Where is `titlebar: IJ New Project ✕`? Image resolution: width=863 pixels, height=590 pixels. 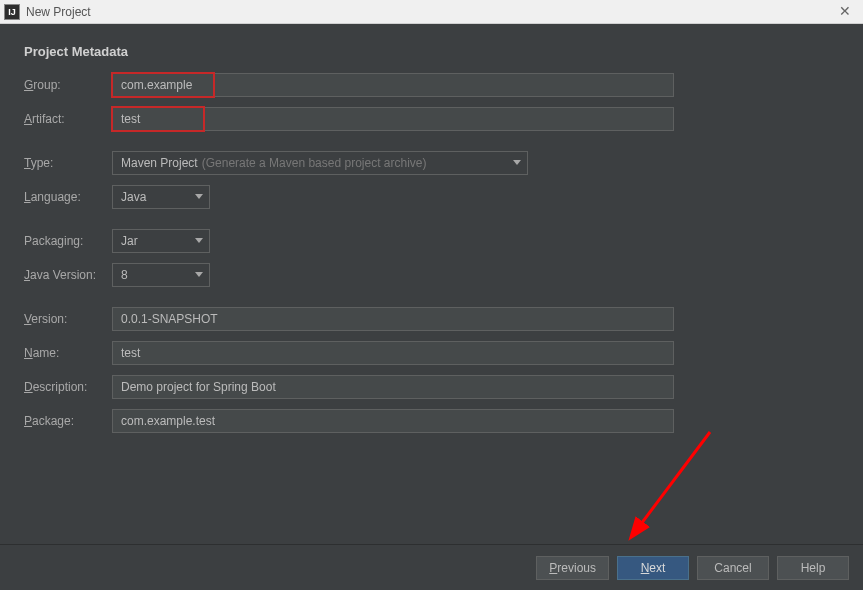
titlebar: IJ New Project ✕ is located at coordinates (432, 12).